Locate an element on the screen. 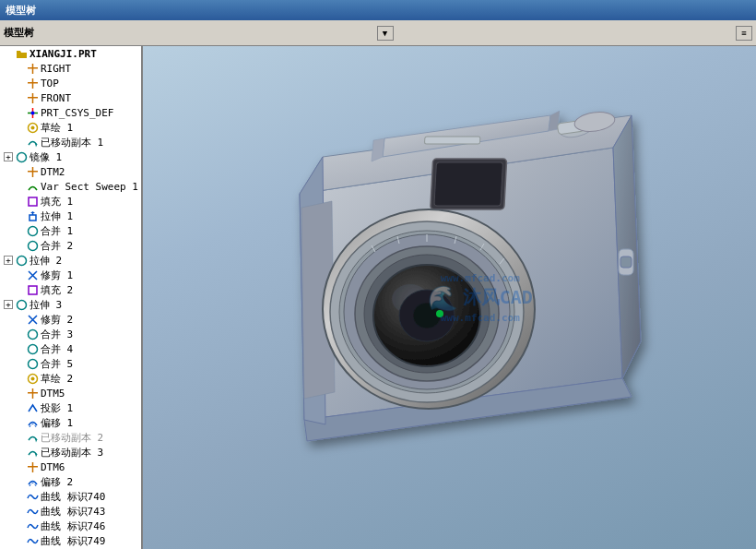 The image size is (756, 549). tree-item-label: 曲线 标识743 is located at coordinates (74, 511).